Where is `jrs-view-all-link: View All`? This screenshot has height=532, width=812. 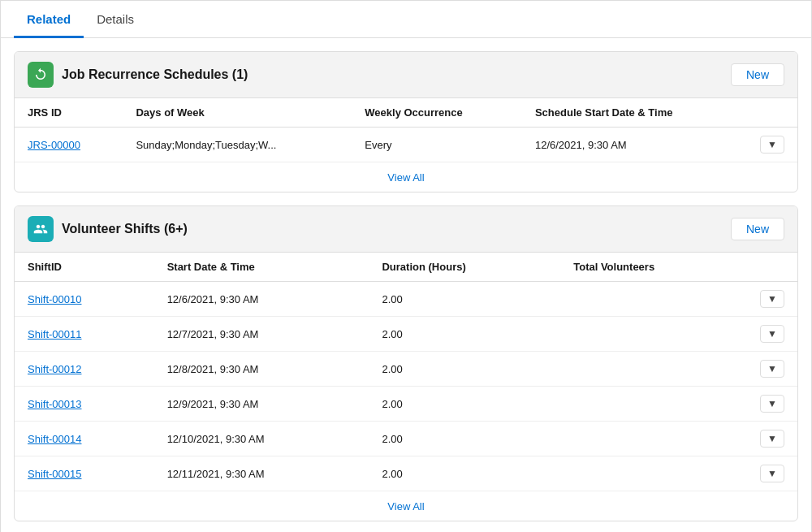 jrs-view-all-link: View All is located at coordinates (406, 177).